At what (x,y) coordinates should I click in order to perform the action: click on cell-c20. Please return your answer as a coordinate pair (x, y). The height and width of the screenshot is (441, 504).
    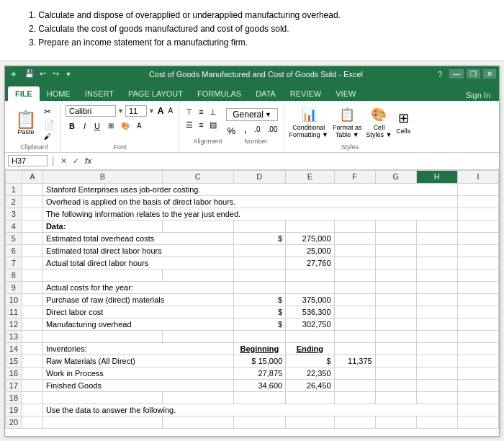
    Looking at the image, I should click on (197, 422).